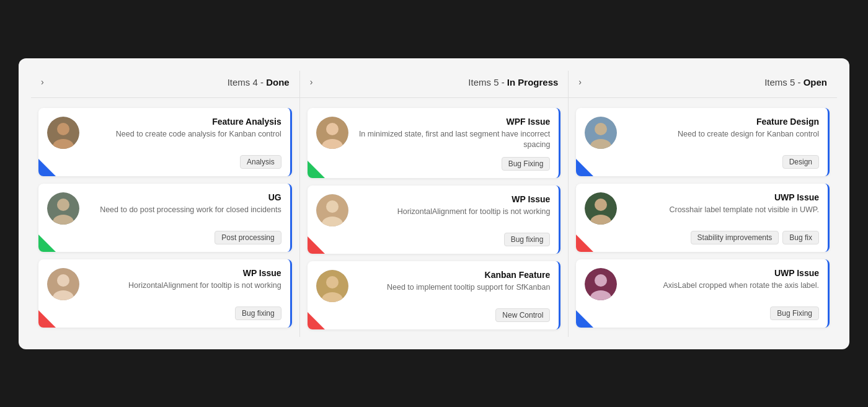 This screenshot has width=868, height=407. What do you see at coordinates (722, 286) in the screenshot?
I see `card-description: AxisLabel cropped when rotate the axis l…` at bounding box center [722, 286].